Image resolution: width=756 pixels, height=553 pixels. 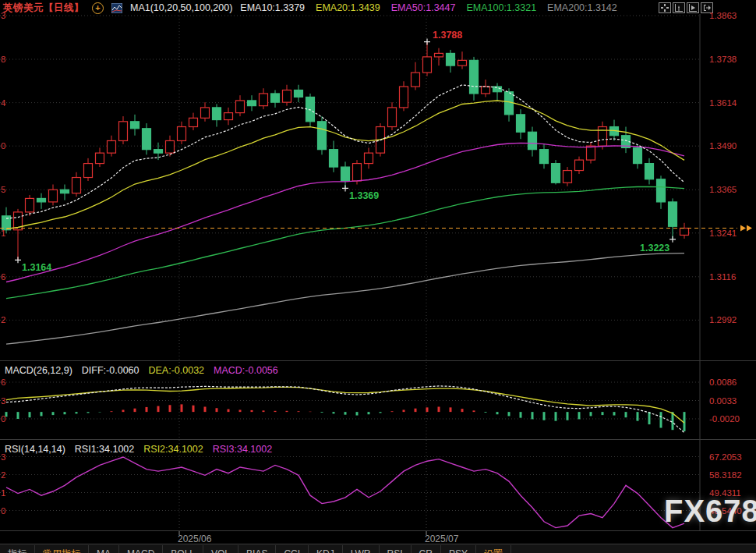 What do you see at coordinates (710, 512) in the screenshot?
I see `watermark: FX678` at bounding box center [710, 512].